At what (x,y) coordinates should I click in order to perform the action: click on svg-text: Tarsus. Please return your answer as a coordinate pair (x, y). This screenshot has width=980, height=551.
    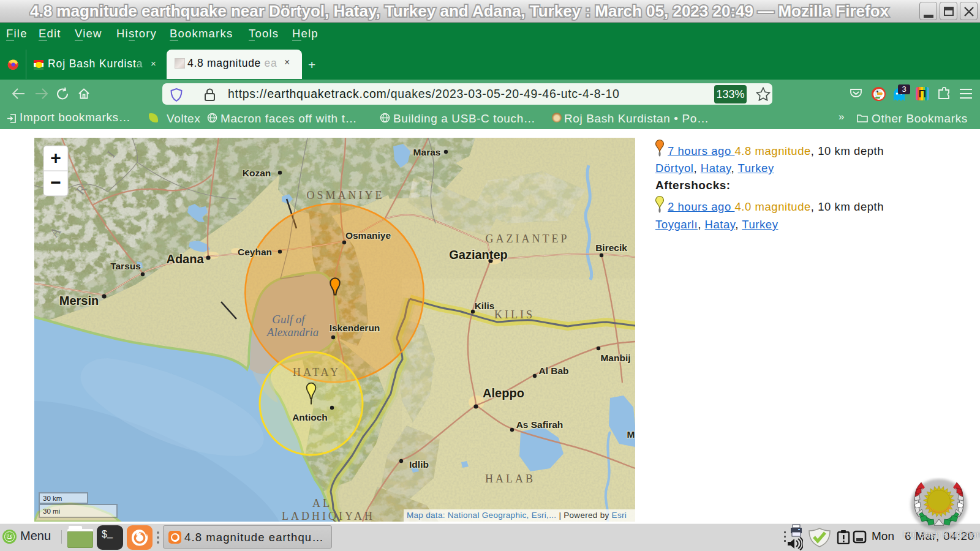
    Looking at the image, I should click on (126, 266).